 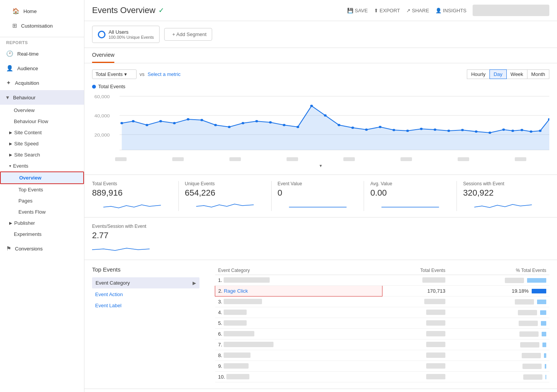 What do you see at coordinates (102, 35) in the screenshot?
I see `segment-circle` at bounding box center [102, 35].